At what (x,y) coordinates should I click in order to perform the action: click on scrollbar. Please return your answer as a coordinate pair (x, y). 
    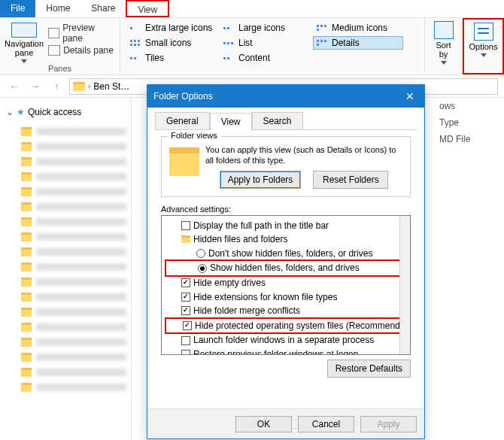
    Looking at the image, I should click on (405, 285).